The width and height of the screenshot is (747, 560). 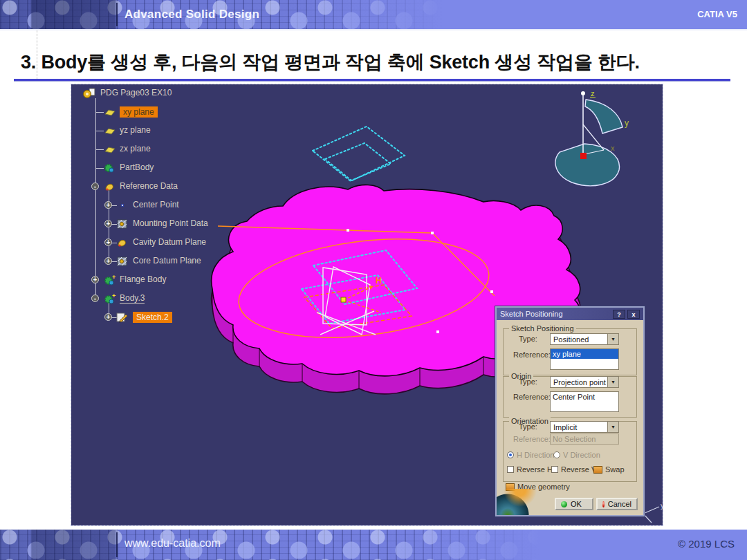 I want to click on origin-point, so click(x=343, y=300).